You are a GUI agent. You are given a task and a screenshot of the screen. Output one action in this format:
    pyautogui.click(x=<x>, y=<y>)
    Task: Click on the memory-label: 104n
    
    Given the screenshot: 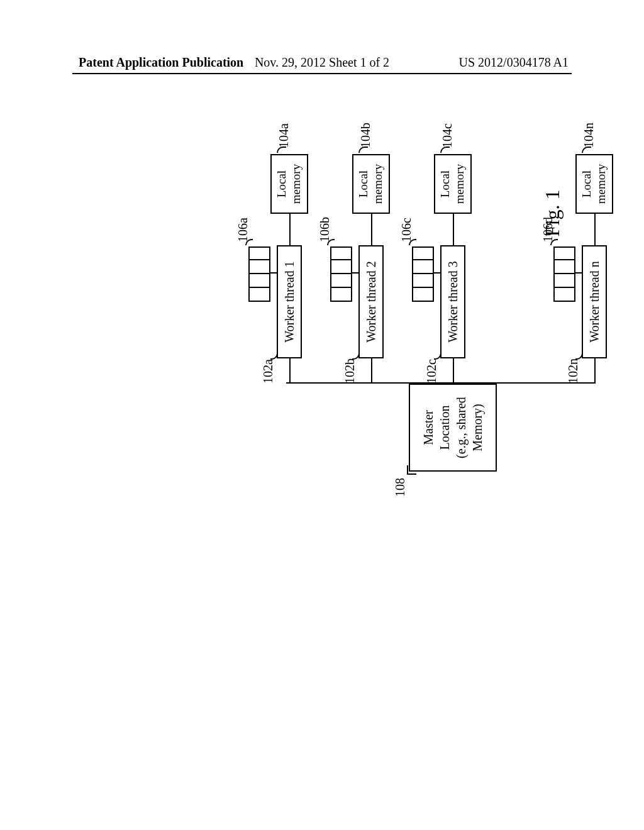 What is the action you would take?
    pyautogui.click(x=589, y=135)
    